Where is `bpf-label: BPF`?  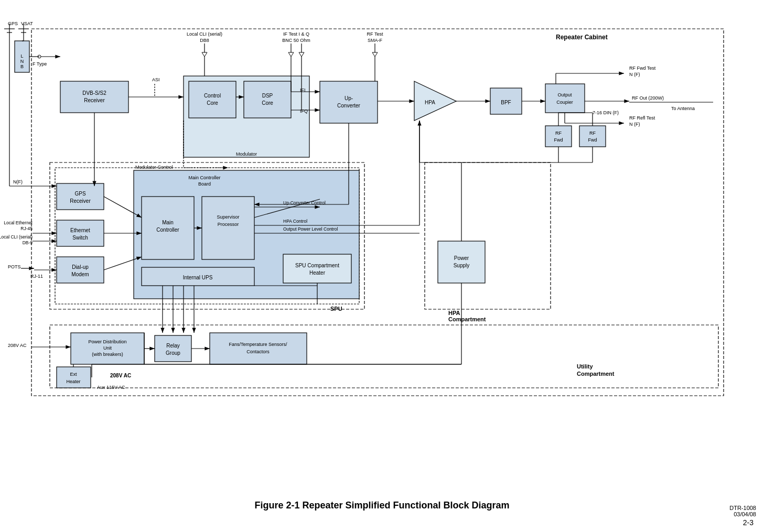 bpf-label: BPF is located at coordinates (505, 103).